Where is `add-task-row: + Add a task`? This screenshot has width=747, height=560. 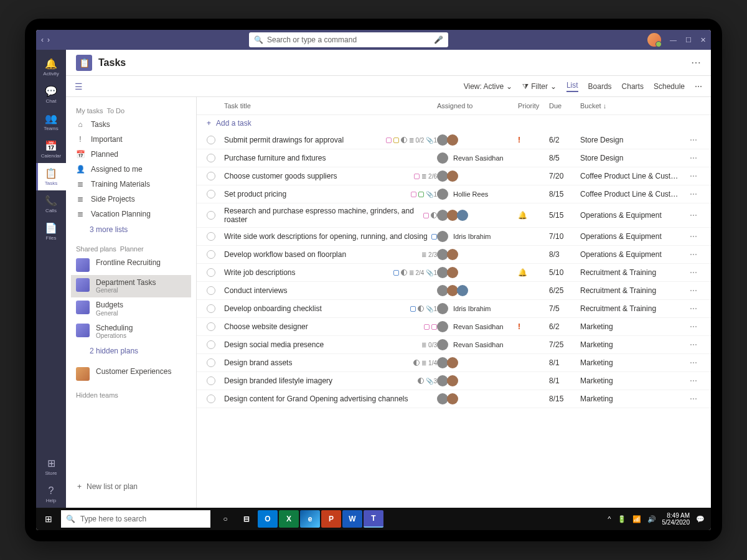 add-task-row: + Add a task is located at coordinates (454, 123).